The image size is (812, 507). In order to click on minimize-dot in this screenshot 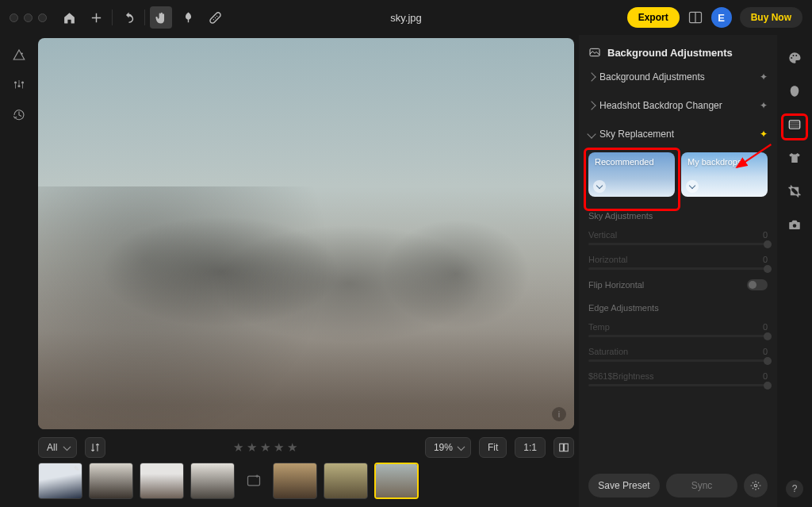, I will do `click(29, 17)`.